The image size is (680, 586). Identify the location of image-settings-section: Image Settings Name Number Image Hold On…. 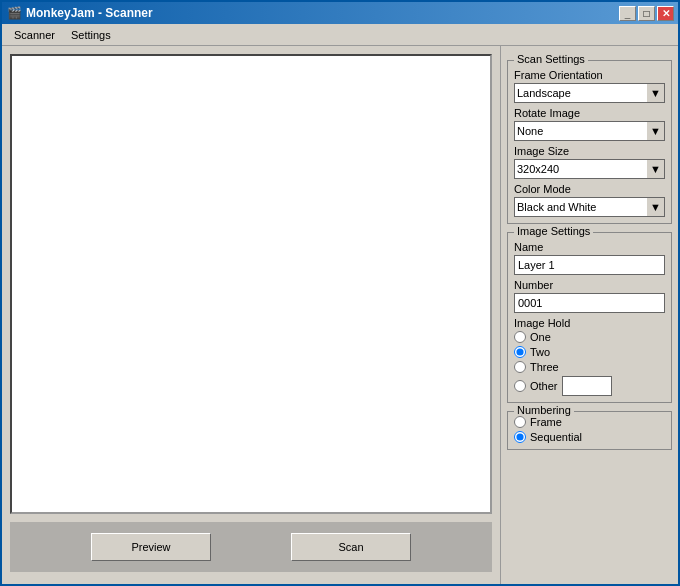
(590, 318).